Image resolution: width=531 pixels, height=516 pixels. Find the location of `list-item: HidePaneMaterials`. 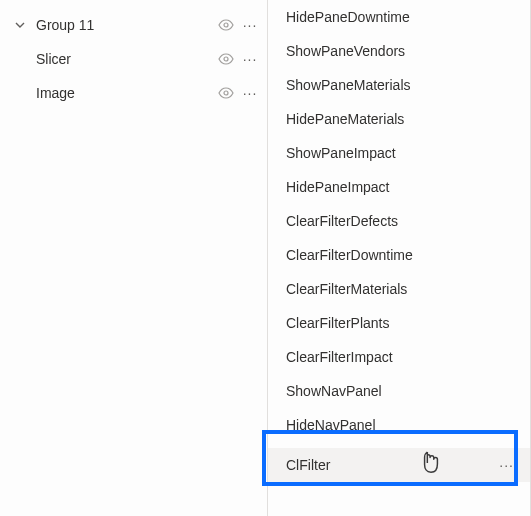

list-item: HidePaneMaterials is located at coordinates (399, 119).